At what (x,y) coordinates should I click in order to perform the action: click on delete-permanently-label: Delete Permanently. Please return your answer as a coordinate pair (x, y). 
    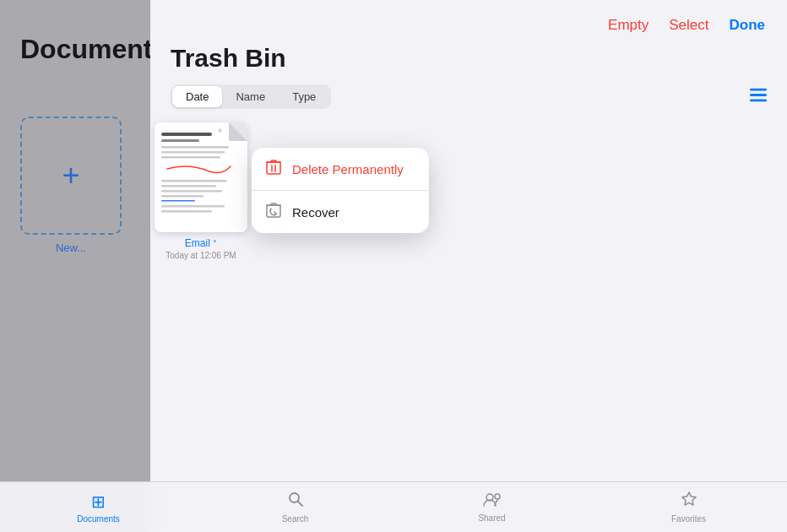
    Looking at the image, I should click on (348, 169).